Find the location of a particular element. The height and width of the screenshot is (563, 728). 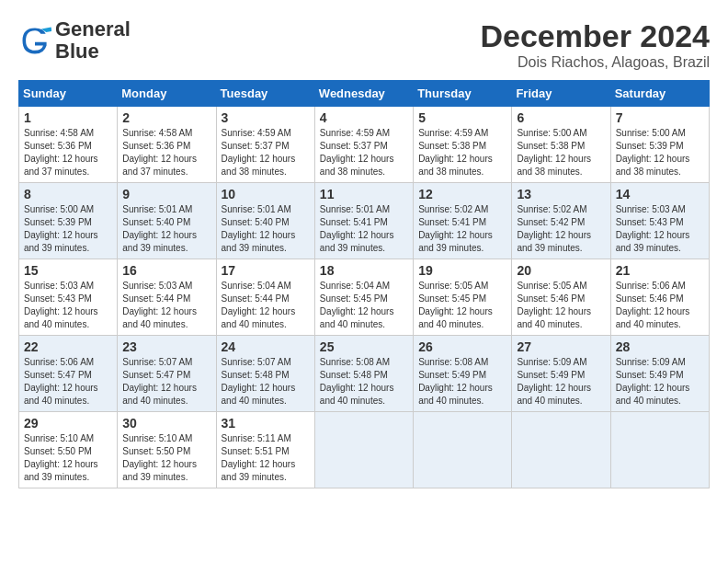

day-cell-6: 6Sunrise: 5:00 AMSunset: 5:38 PMDaylight… is located at coordinates (561, 145).